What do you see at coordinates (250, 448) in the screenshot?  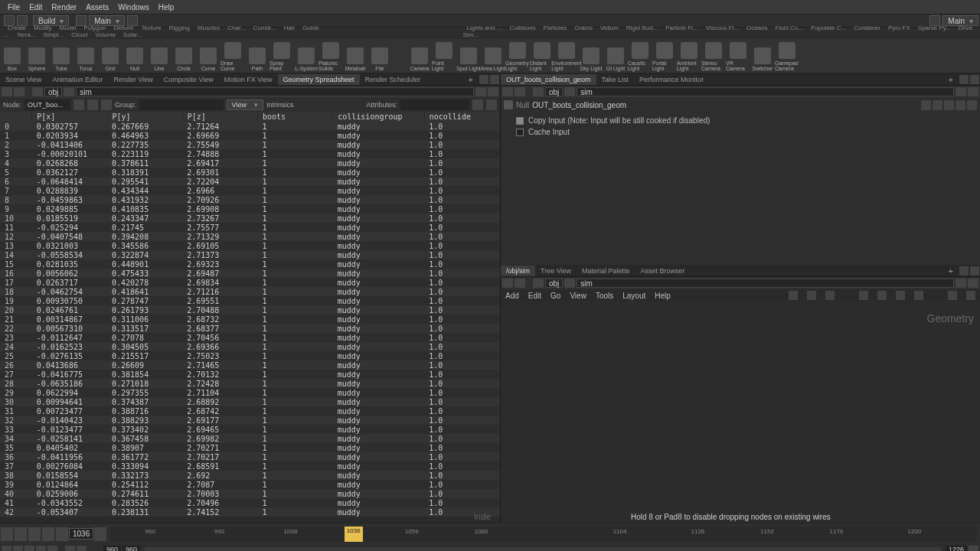 I see `table-row: 350.04054020.389072.702711muddy1.0` at bounding box center [250, 448].